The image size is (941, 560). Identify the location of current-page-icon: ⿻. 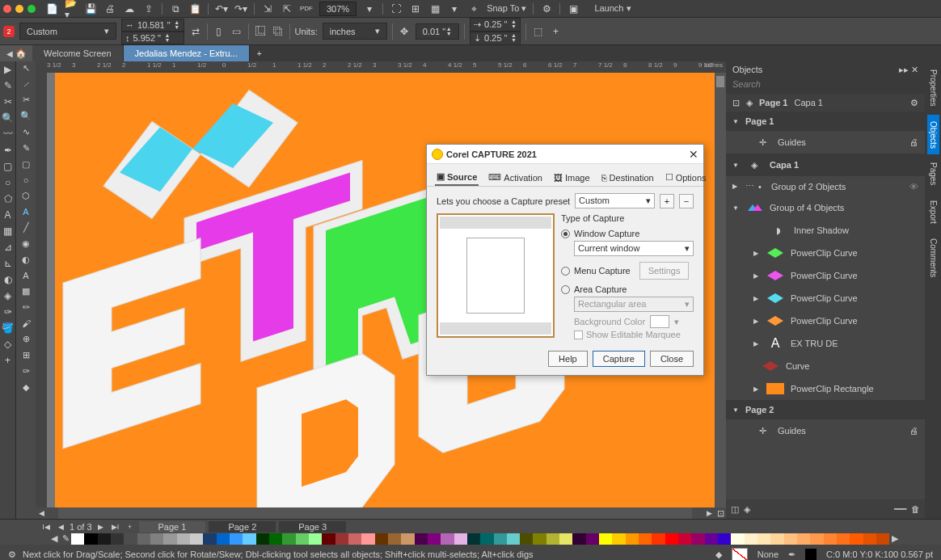
(278, 32).